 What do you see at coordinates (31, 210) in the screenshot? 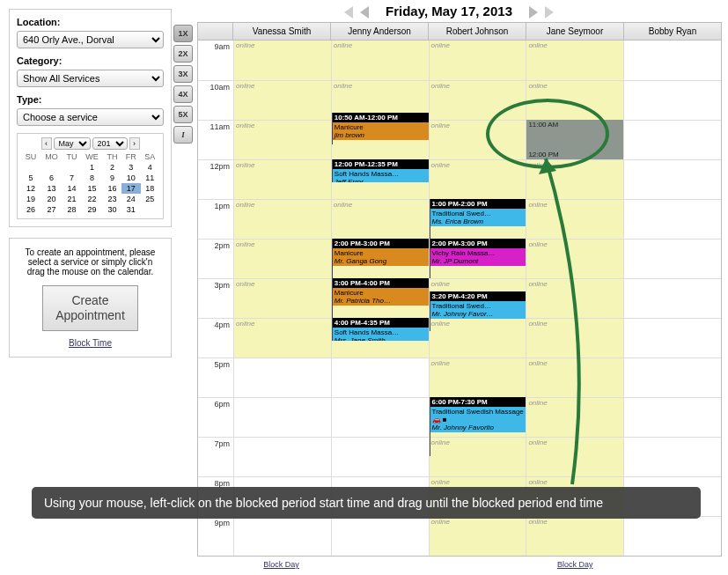
I see `calendar-day: 26` at bounding box center [31, 210].